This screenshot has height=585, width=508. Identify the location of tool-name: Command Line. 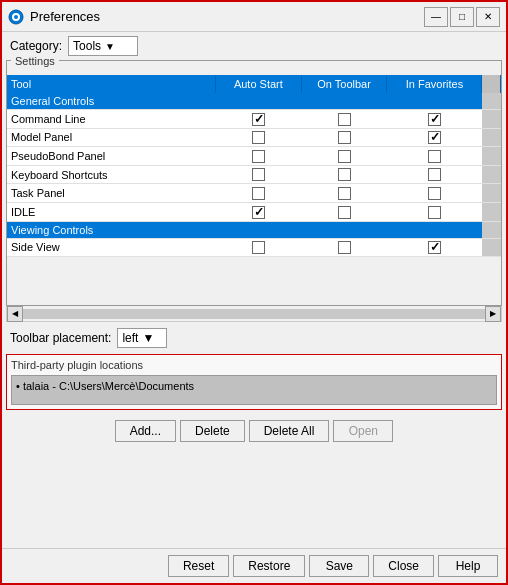
(112, 120).